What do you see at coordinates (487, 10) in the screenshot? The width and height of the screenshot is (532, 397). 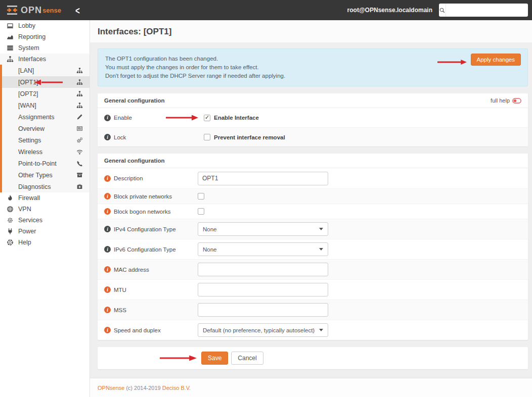 I see `search-input` at bounding box center [487, 10].